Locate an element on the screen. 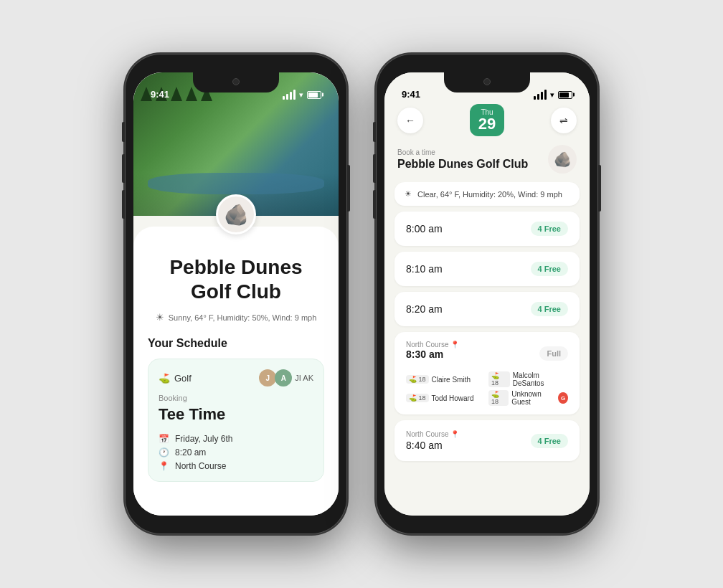 The width and height of the screenshot is (723, 588). location-icon-bottom: 📍 is located at coordinates (455, 435).